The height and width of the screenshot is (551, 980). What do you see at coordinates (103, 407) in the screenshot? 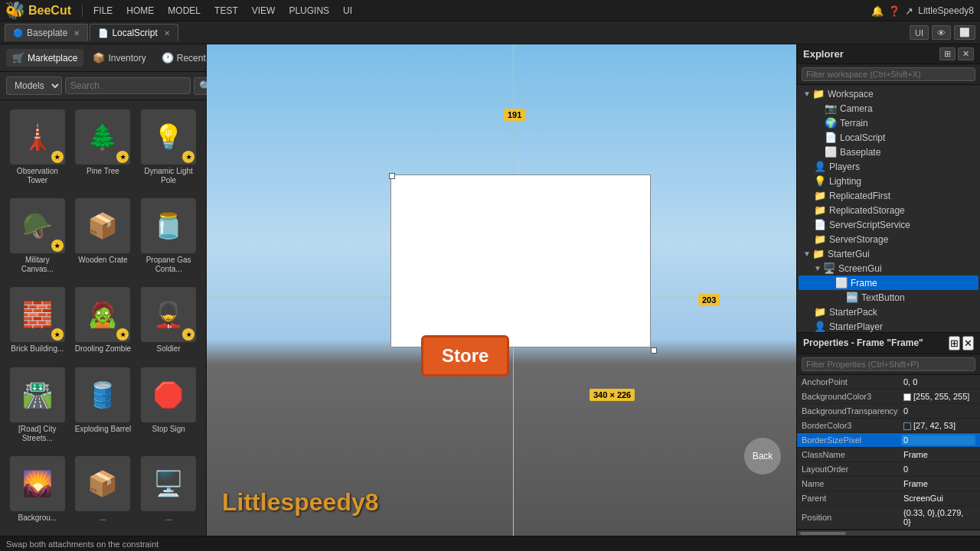
I see `asset-item-10: 🛢️ Exploding Barrel` at bounding box center [103, 407].